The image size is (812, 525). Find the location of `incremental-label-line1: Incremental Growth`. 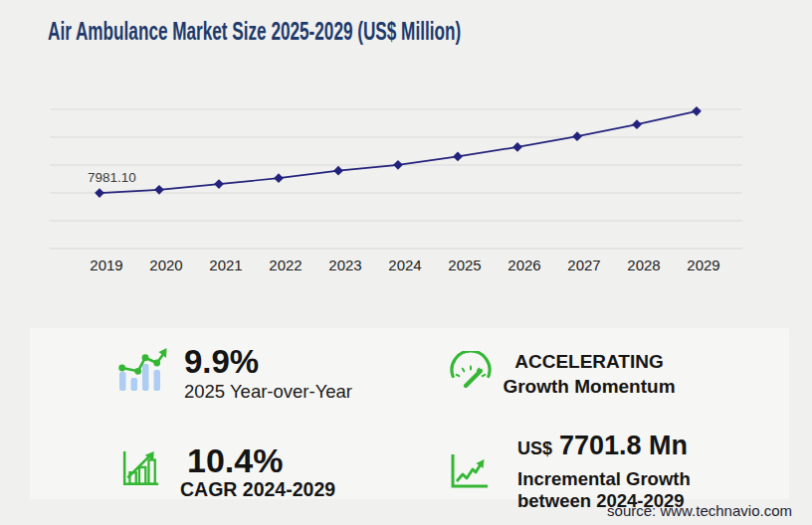

incremental-label-line1: Incremental Growth is located at coordinates (604, 479).